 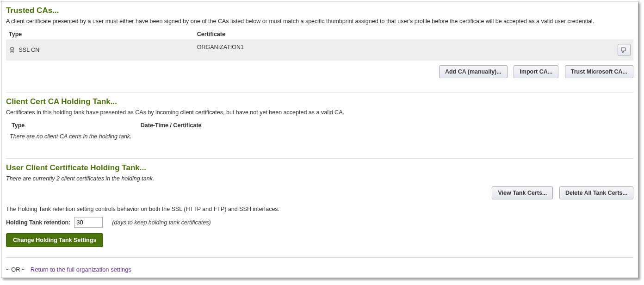 I want to click on user-cert-holding-status: There are currently 2 client certificate…, so click(x=320, y=179).